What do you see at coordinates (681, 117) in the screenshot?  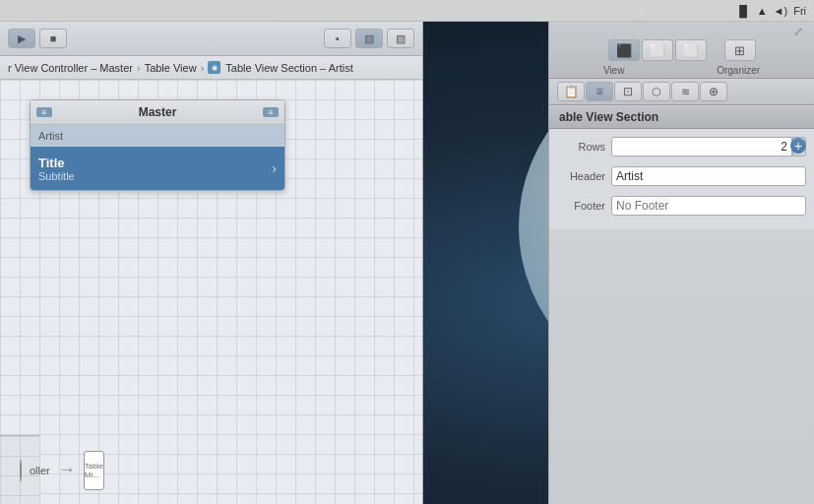 I see `inspector-section-title: able View Section` at bounding box center [681, 117].